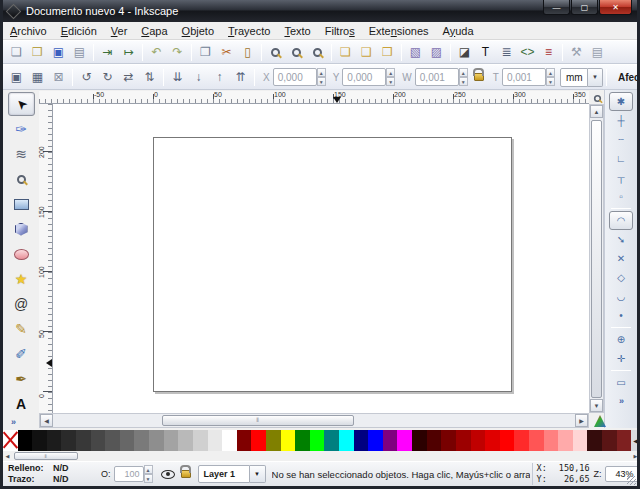 This screenshot has height=489, width=640. I want to click on menu-capa: Capa, so click(154, 31).